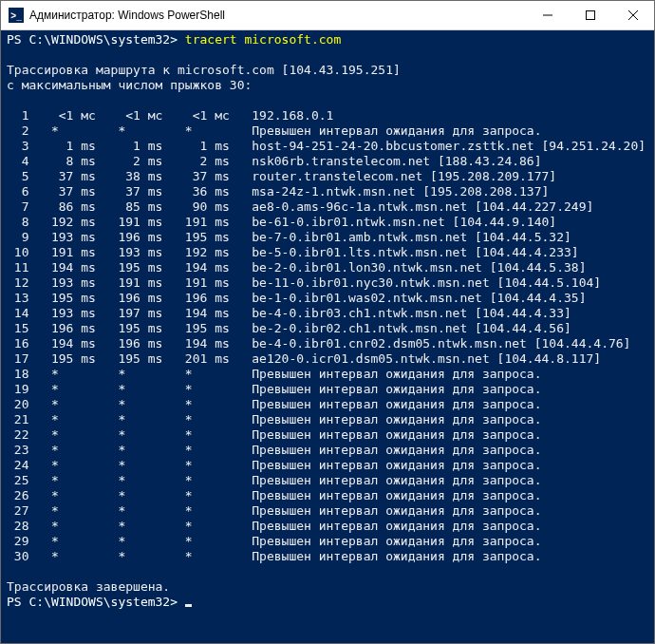 This screenshot has width=655, height=644. I want to click on minimize-button, so click(547, 15).